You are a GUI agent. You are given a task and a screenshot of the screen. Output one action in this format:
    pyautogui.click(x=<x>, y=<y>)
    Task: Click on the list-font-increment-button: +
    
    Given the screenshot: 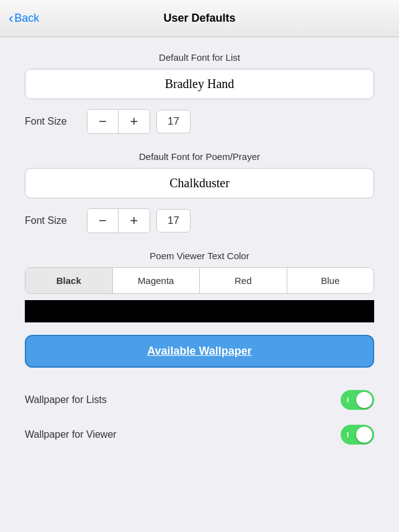 What is the action you would take?
    pyautogui.click(x=134, y=122)
    